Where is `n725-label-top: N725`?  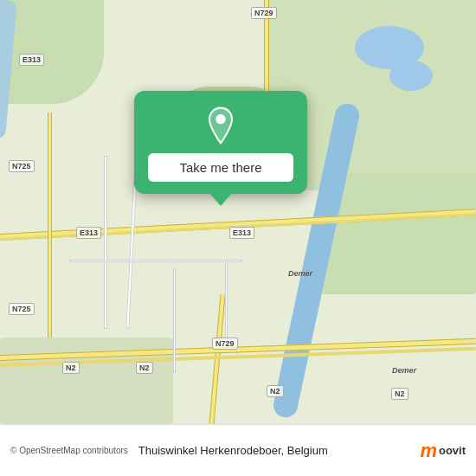
n725-label-top: N725 is located at coordinates (22, 166).